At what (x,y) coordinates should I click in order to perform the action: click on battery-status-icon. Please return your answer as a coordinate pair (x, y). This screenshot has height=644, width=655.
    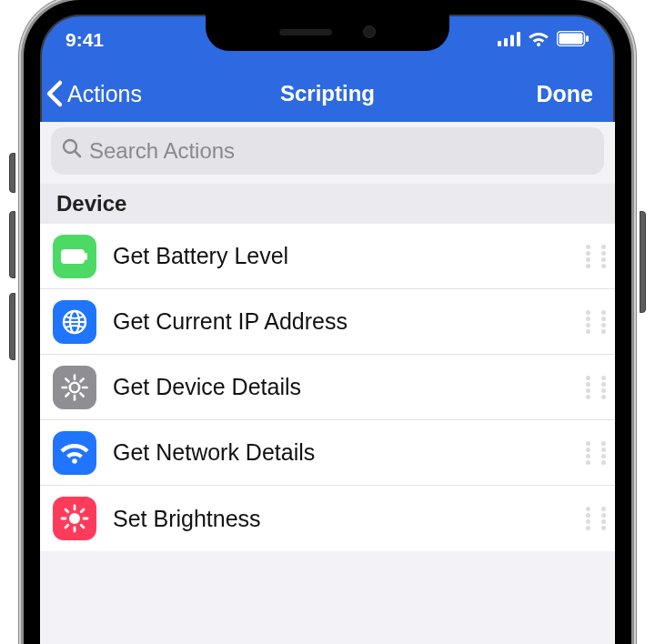
    Looking at the image, I should click on (573, 40).